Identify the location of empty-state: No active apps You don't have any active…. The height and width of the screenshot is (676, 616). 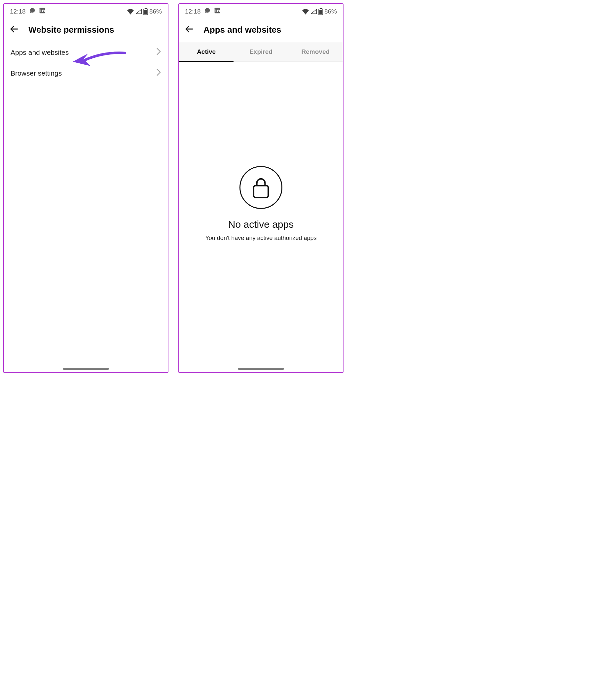
(261, 217).